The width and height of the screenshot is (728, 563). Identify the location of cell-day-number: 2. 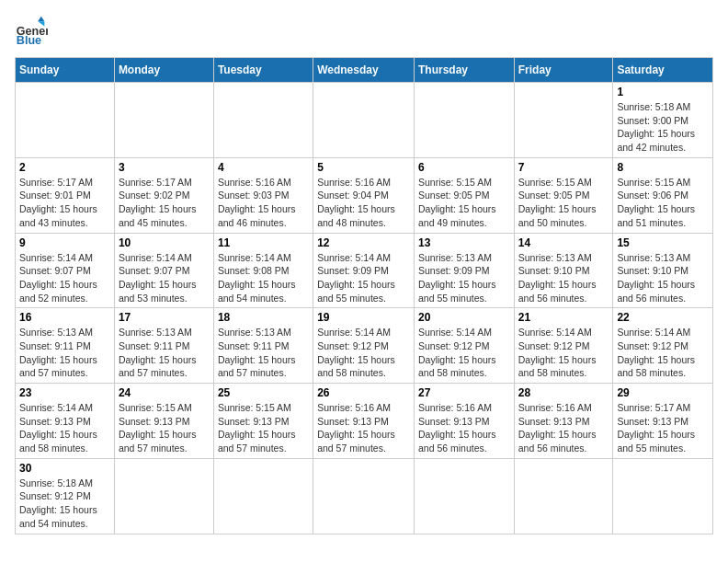
(64, 167).